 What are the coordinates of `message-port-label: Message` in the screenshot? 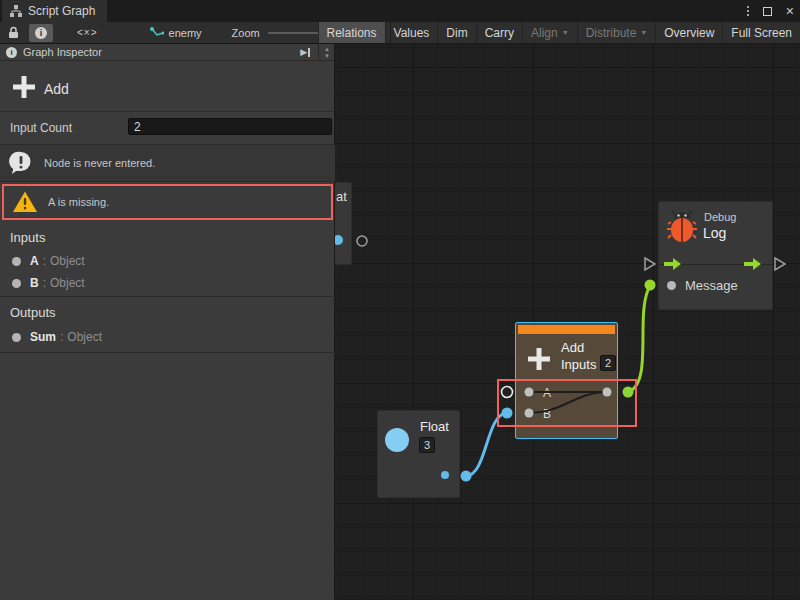 It's located at (712, 286).